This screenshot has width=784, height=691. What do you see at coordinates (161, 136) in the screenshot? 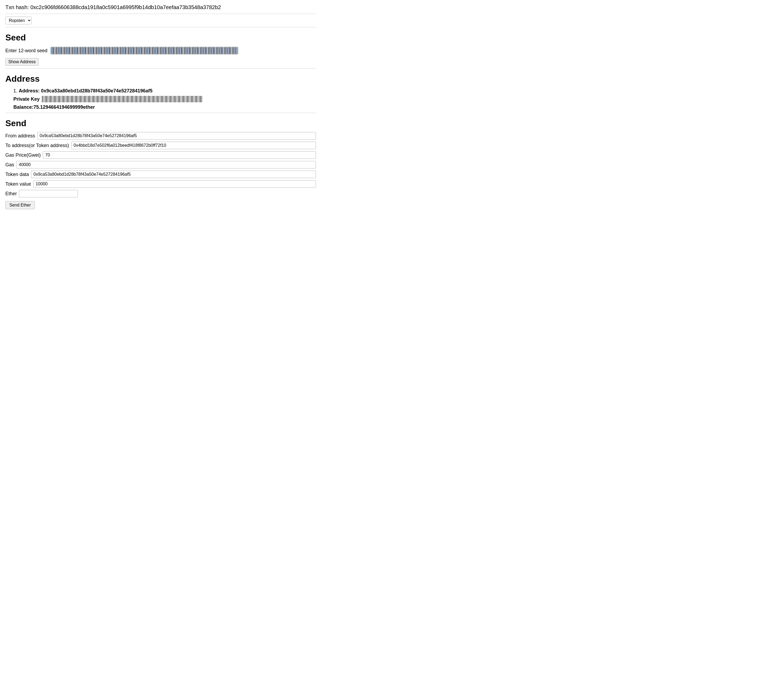
I see `from-address-row: From address` at bounding box center [161, 136].